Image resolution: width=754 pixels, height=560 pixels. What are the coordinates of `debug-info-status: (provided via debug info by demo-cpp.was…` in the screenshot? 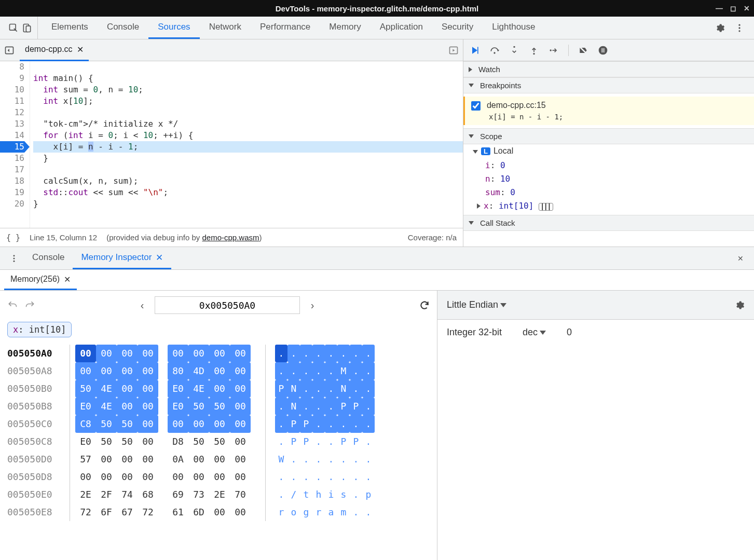 It's located at (184, 238).